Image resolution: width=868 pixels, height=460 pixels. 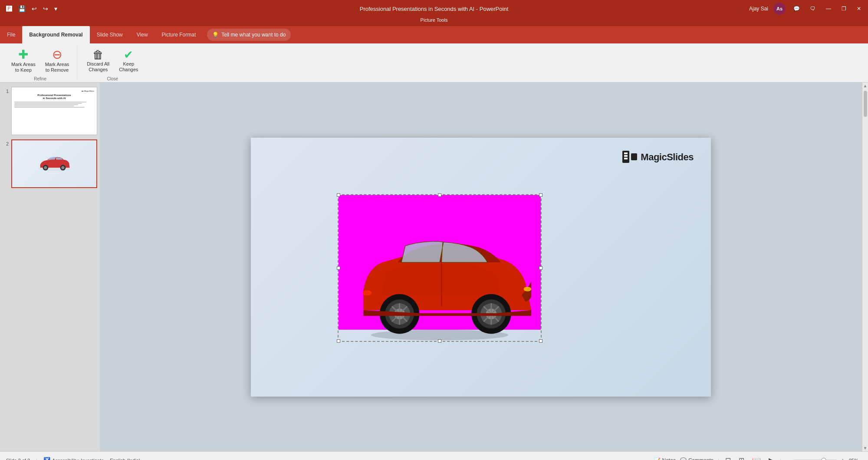 What do you see at coordinates (741, 458) in the screenshot?
I see `slide-sorter-button: ⊞` at bounding box center [741, 458].